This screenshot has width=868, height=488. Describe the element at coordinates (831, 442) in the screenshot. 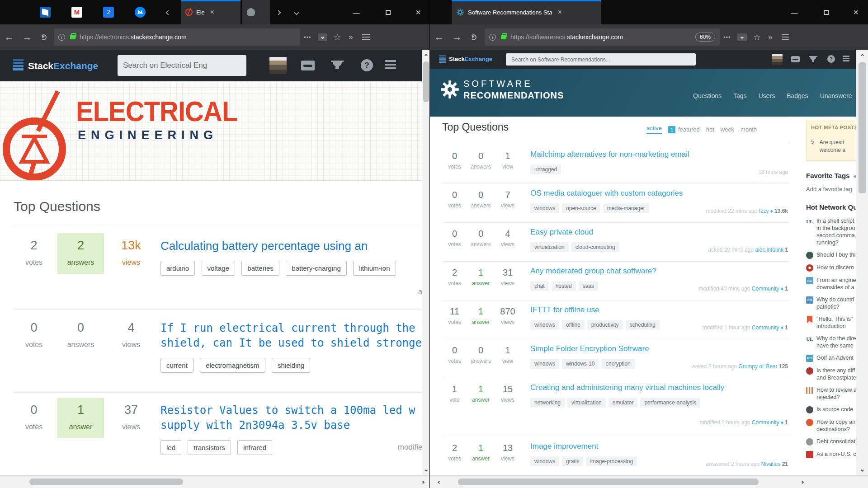

I see `hot-question-item: Debt consolidat` at that location.